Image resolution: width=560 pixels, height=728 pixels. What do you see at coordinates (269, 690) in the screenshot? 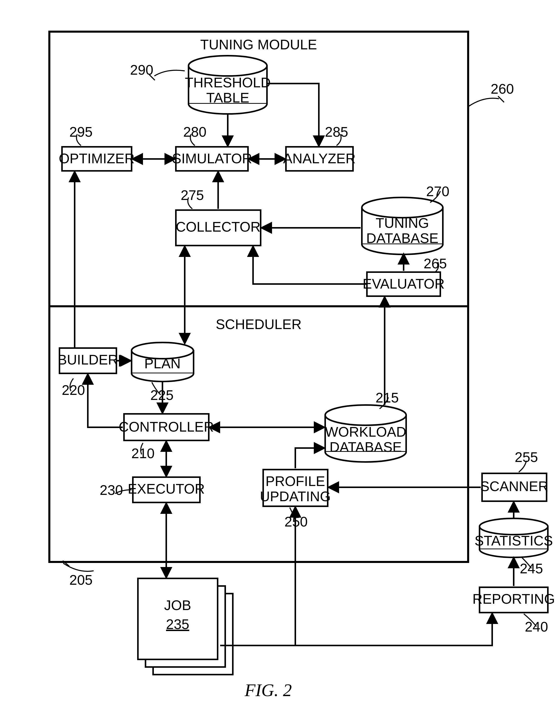
I see `figure-caption: FIG. 2` at bounding box center [269, 690].